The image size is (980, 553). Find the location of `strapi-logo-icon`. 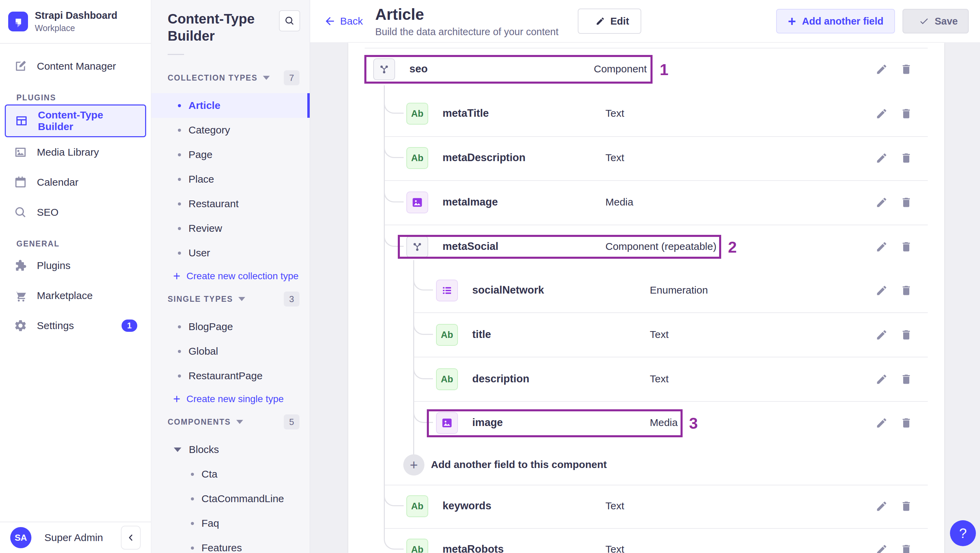

strapi-logo-icon is located at coordinates (18, 22).